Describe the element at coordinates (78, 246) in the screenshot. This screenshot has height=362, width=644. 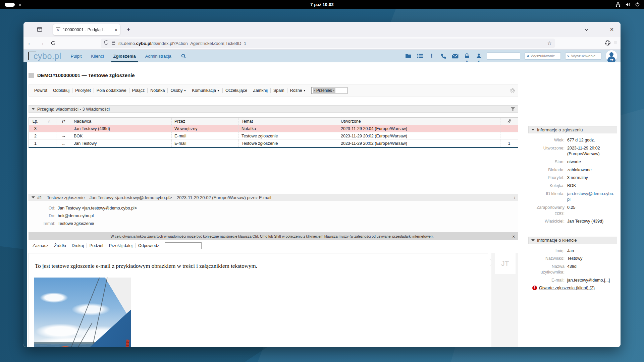
I see `action-drukuj: Drukuj` at that location.